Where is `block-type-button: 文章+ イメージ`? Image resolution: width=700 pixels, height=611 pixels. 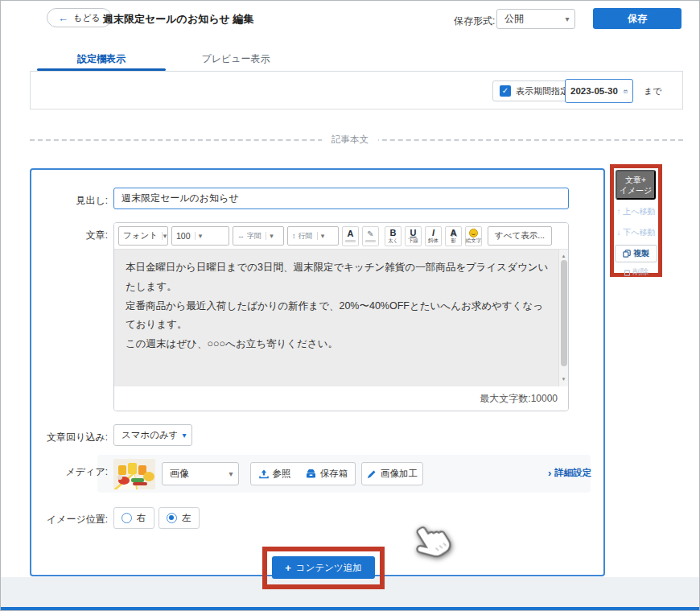 block-type-button: 文章+ イメージ is located at coordinates (636, 185).